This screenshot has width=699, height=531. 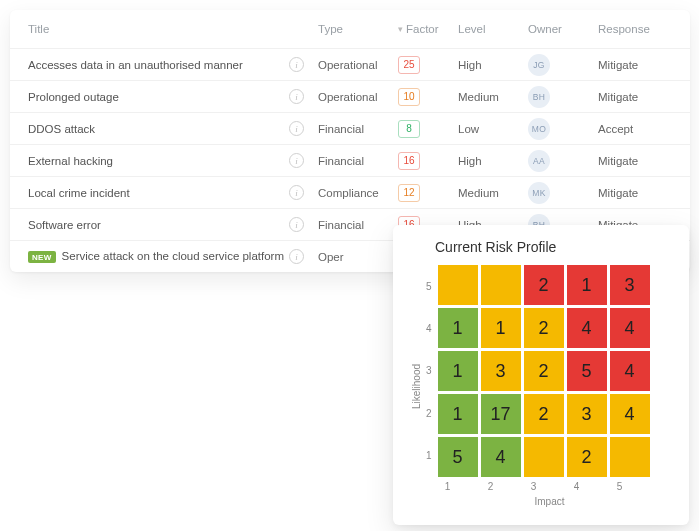 I want to click on title-cell: Accesses data in an unauthorised manneri, so click(x=173, y=64).